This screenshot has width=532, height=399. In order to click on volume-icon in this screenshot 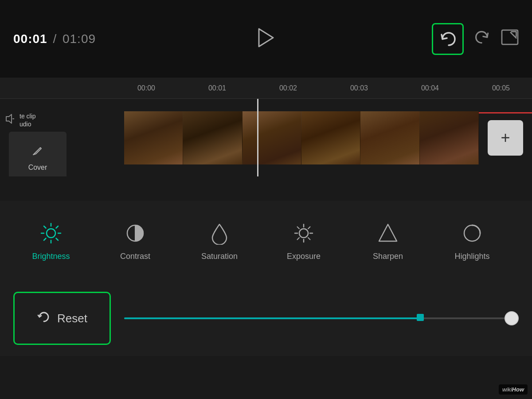, I will do `click(10, 120)`.